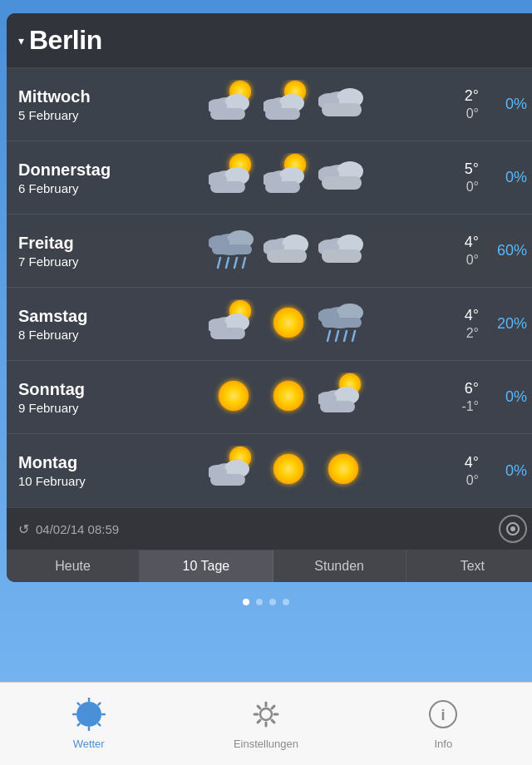  Describe the element at coordinates (269, 565) in the screenshot. I see `view-tab-bar: Heute10 TageStundenText` at that location.